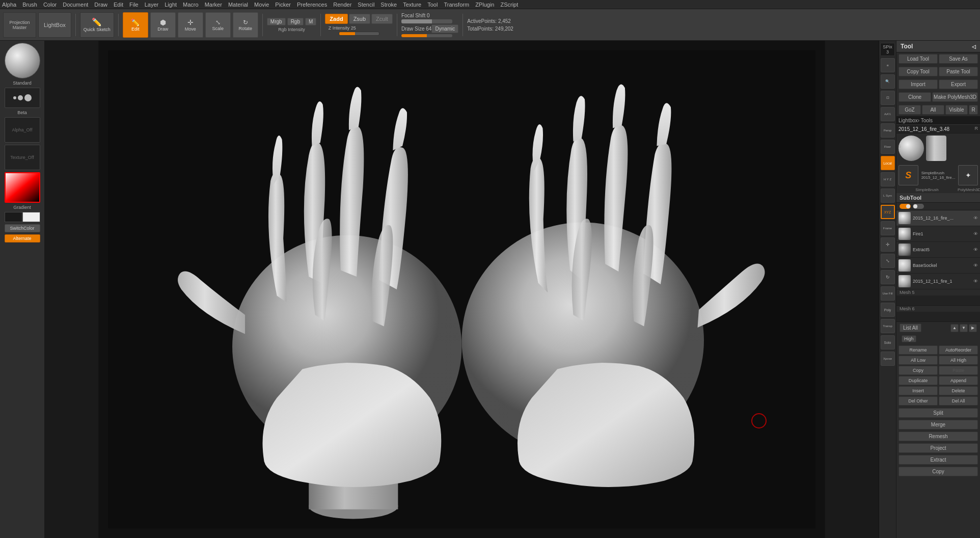 The height and width of the screenshot is (538, 980). I want to click on hyz-icon-btn: H Y Z, so click(888, 179).